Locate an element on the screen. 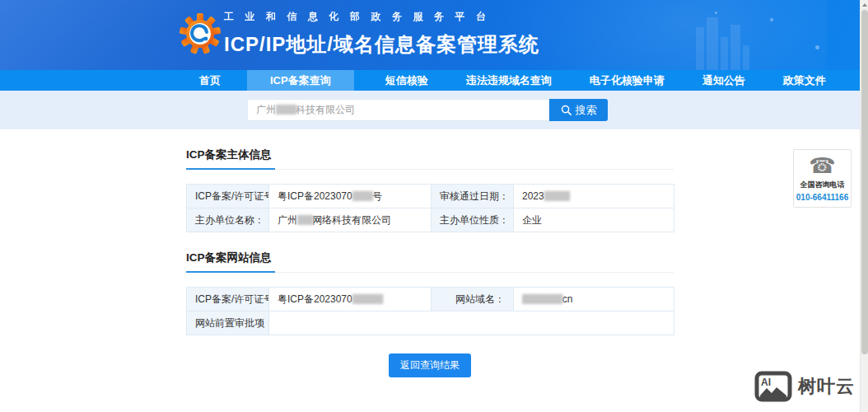 This screenshot has height=412, width=868. search-band: 广州████科技有限公司 搜索 is located at coordinates (430, 110).